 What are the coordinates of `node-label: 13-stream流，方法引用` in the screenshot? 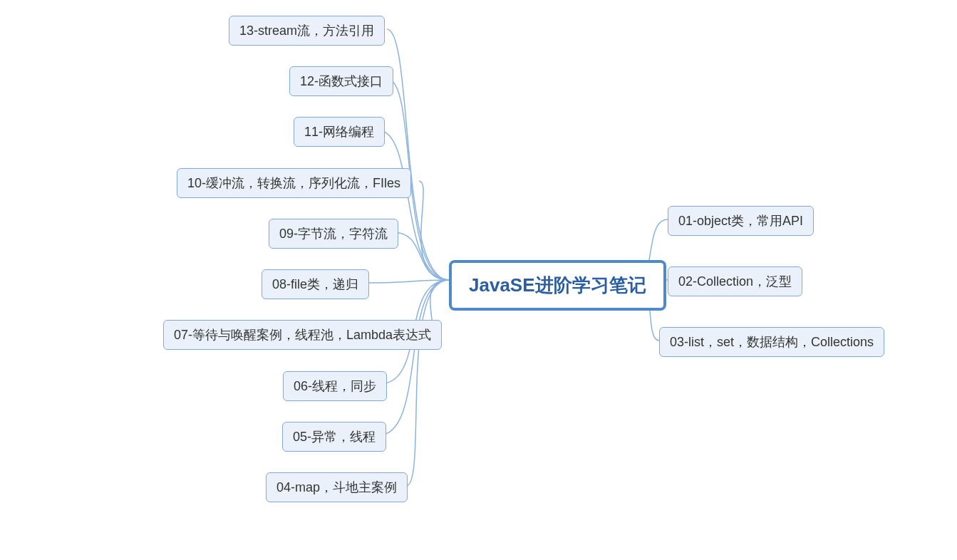 It's located at (306, 31).